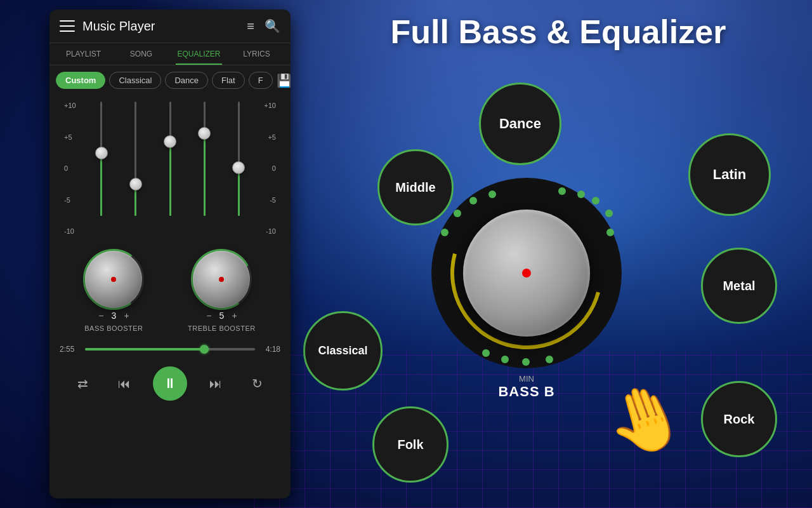  Describe the element at coordinates (83, 384) in the screenshot. I see `shuffle-button: ⇄` at that location.